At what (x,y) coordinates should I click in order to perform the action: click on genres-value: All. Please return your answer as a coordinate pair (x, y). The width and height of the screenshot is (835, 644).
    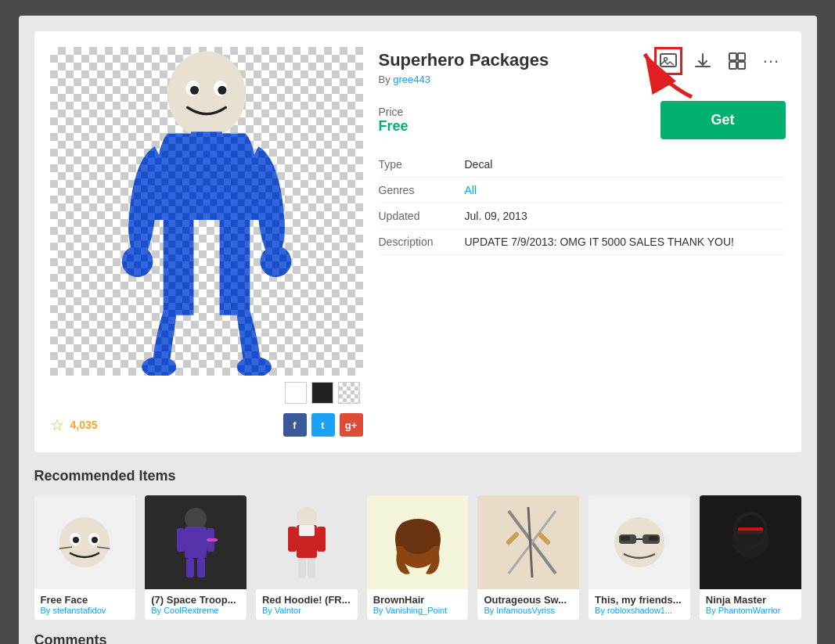
    Looking at the image, I should click on (471, 190).